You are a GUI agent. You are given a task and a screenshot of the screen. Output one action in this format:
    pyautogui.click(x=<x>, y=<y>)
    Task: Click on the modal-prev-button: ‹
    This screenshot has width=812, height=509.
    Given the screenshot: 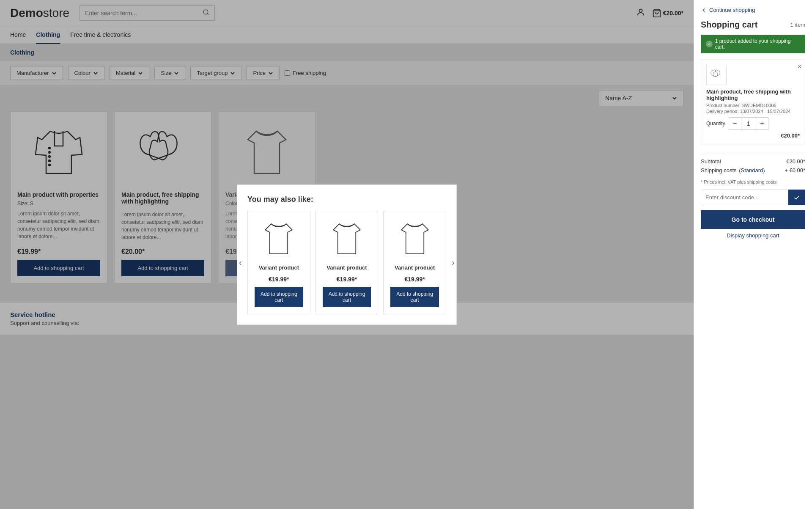 What is the action you would take?
    pyautogui.click(x=240, y=262)
    